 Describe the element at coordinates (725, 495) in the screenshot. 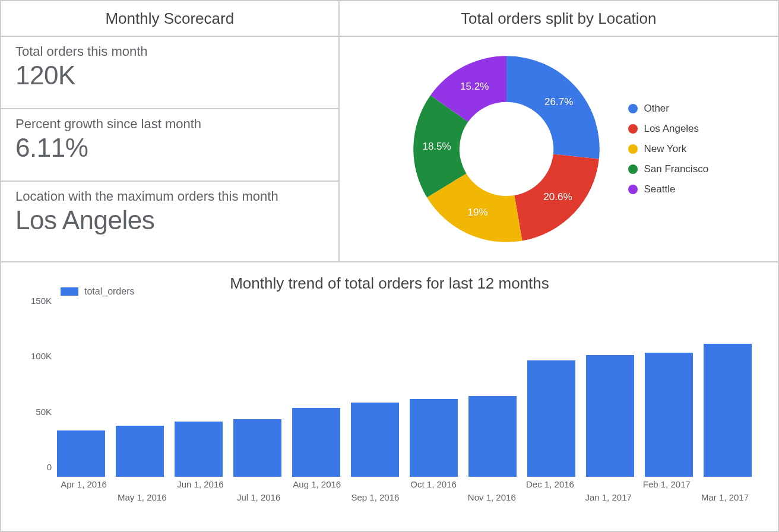

I see `bar-x-label: Mar 1, 2017` at that location.